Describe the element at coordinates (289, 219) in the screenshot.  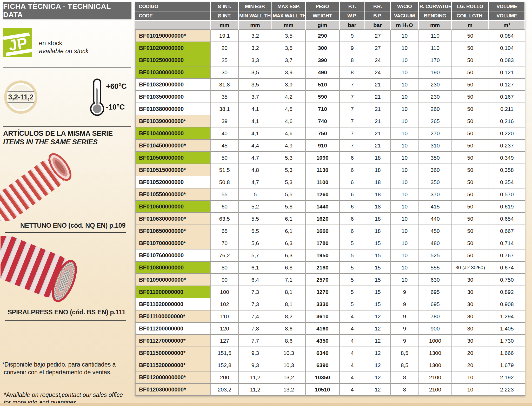
I see `max_wall-cell: 6,1` at that location.